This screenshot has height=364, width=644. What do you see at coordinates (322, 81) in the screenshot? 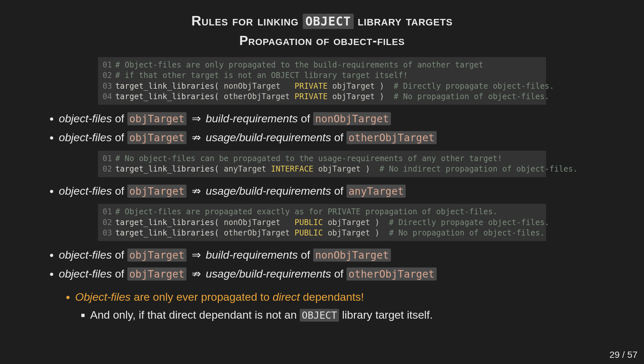
I see `code-block-1: 01# Object-files are only propagated to …` at bounding box center [322, 81].